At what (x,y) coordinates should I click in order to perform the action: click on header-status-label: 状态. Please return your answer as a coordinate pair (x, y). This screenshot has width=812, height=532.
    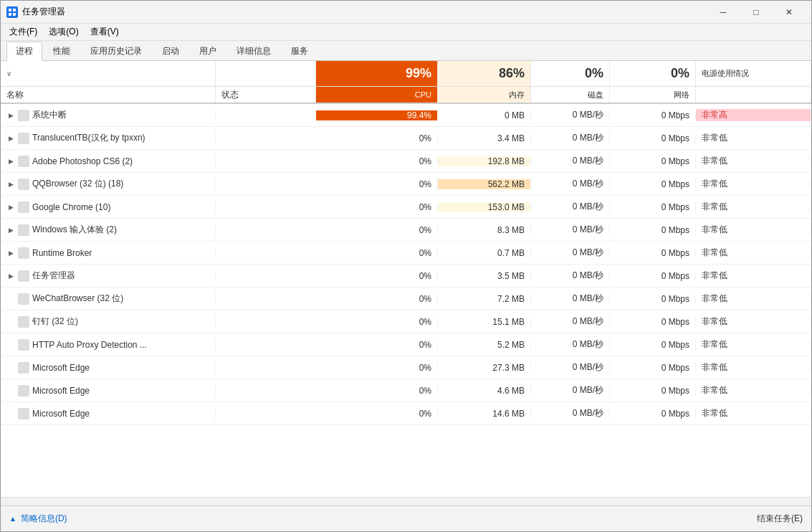
    Looking at the image, I should click on (266, 95).